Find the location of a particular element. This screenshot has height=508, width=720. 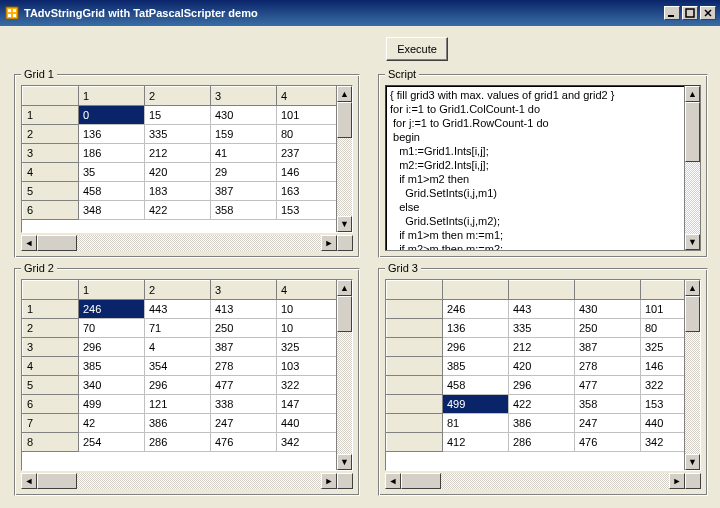

grid1-horizontal-scrollbar: ◄ ► is located at coordinates (187, 243).